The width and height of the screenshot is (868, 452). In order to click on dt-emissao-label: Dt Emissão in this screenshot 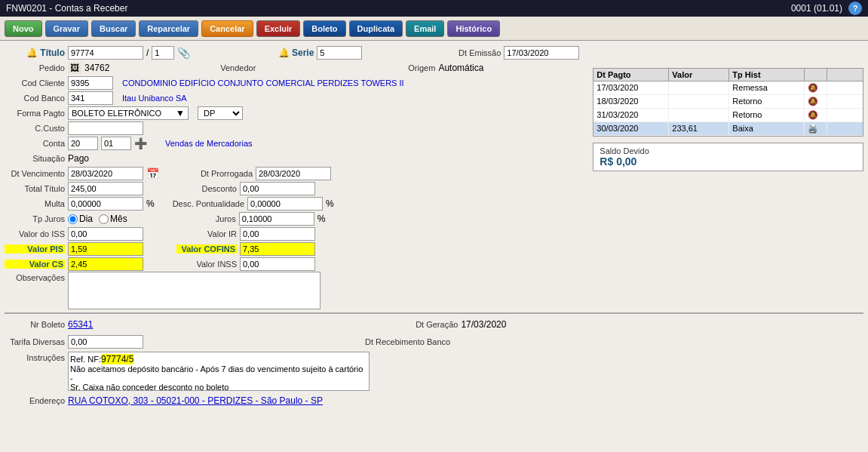, I will do `click(471, 53)`.